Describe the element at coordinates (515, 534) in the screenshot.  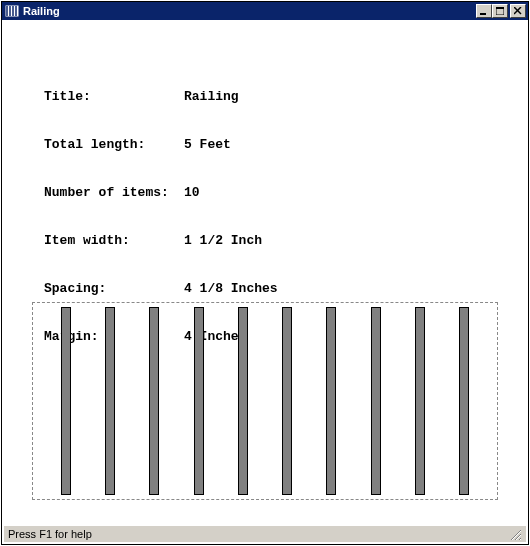
I see `resize-grip-icon` at that location.